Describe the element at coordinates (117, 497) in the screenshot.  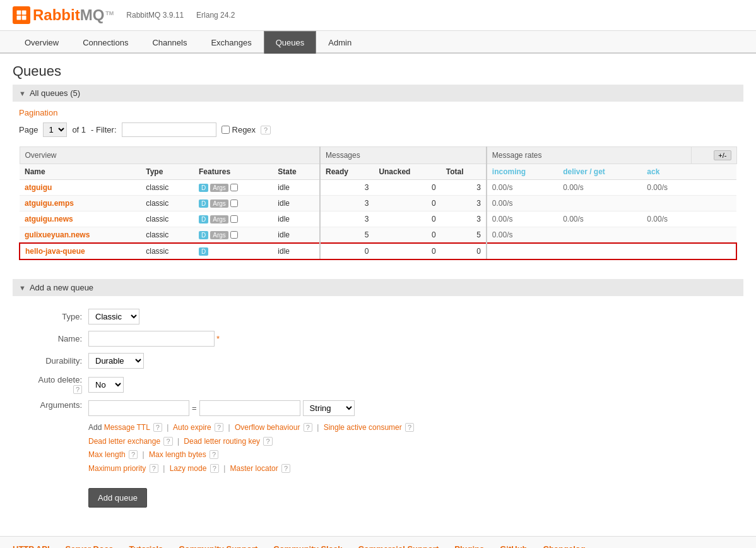
I see `add-queue-button: Add queue` at that location.